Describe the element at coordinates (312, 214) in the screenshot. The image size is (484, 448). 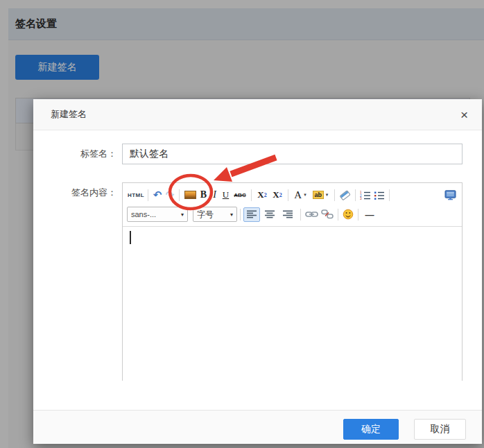
I see `link-icon` at that location.